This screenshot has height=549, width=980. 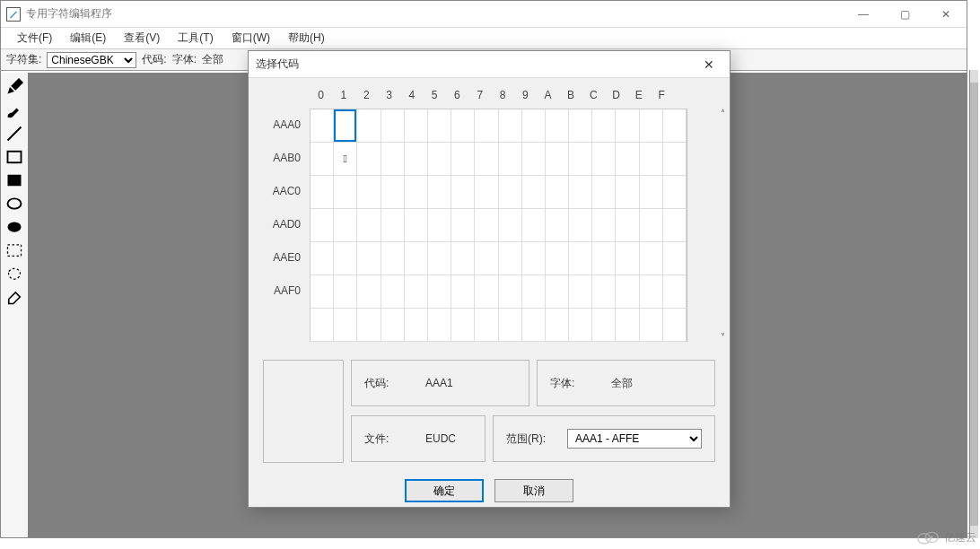 I want to click on eraser-tool-icon, so click(x=14, y=297).